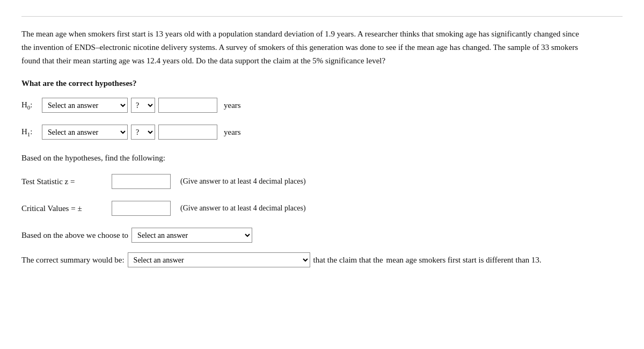 The image size is (644, 349). I want to click on h0-unit: years, so click(232, 105).